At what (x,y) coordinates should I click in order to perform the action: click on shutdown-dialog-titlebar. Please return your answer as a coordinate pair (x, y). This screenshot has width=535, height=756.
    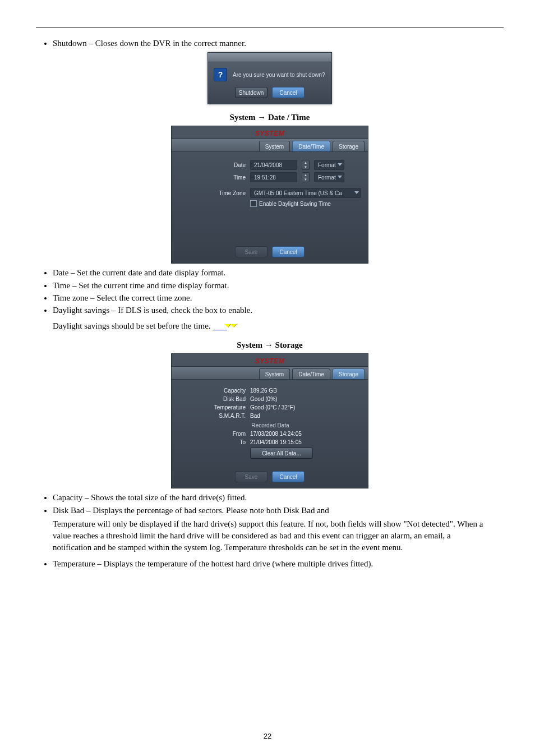
    Looking at the image, I should click on (270, 57).